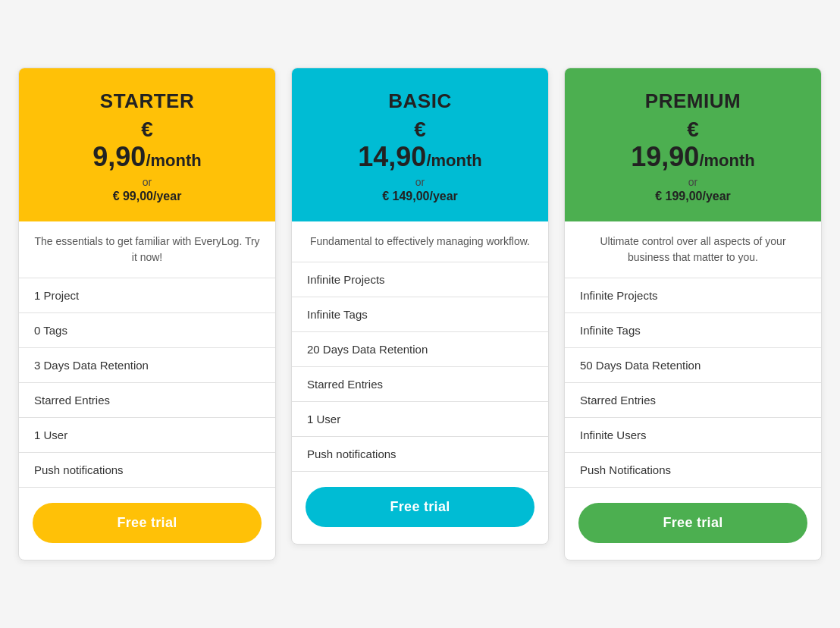 The height and width of the screenshot is (628, 840). I want to click on plan-header-basic: BASIC€14,90/monthor€ 149,00/year, so click(420, 146).